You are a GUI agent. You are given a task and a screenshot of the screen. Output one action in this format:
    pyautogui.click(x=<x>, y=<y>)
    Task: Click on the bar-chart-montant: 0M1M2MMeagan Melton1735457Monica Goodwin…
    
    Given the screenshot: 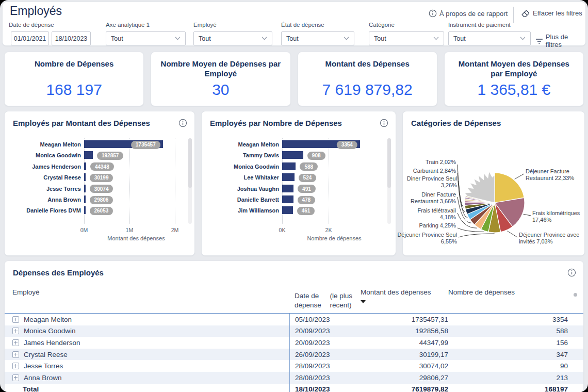 What is the action you would take?
    pyautogui.click(x=100, y=195)
    